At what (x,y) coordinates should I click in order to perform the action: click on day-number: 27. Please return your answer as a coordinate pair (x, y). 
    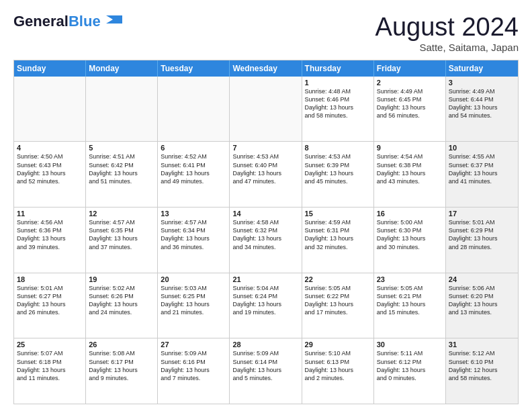
    Looking at the image, I should click on (193, 345).